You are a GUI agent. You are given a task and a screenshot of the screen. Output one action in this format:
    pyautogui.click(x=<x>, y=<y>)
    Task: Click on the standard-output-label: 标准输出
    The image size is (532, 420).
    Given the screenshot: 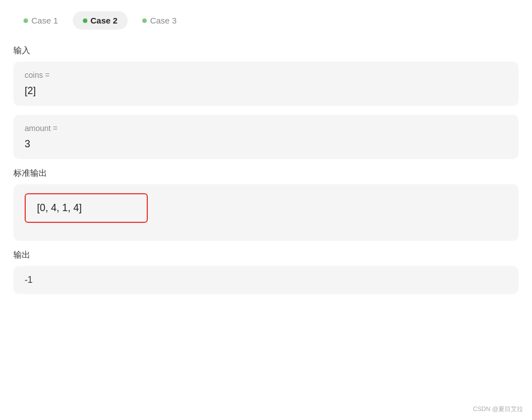 What is the action you would take?
    pyautogui.click(x=266, y=174)
    